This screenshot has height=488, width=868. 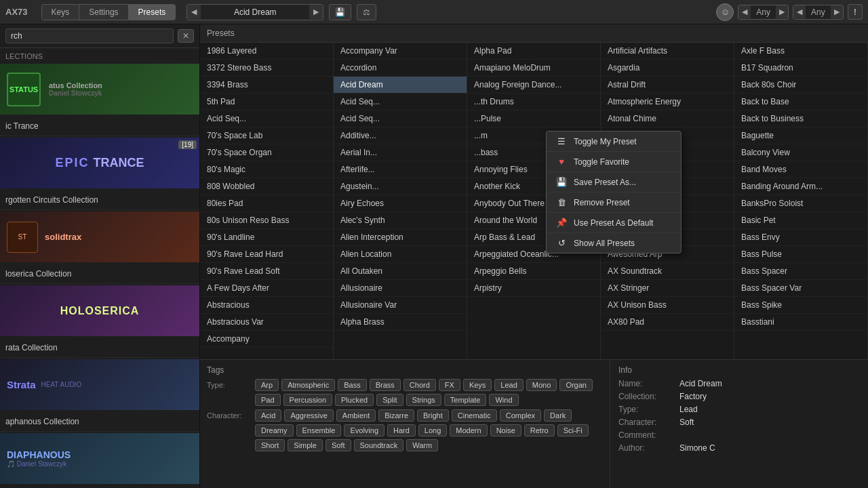 What do you see at coordinates (274, 430) in the screenshot?
I see `tag-dreamy: Dreamy` at bounding box center [274, 430].